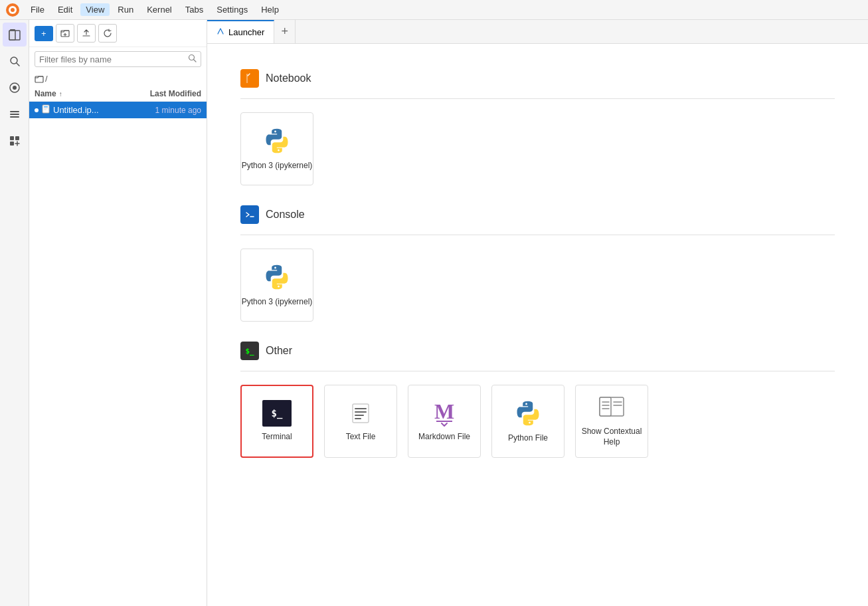 The height and width of the screenshot is (606, 868). Describe the element at coordinates (37, 110) in the screenshot. I see `file-dot-indicator` at that location.